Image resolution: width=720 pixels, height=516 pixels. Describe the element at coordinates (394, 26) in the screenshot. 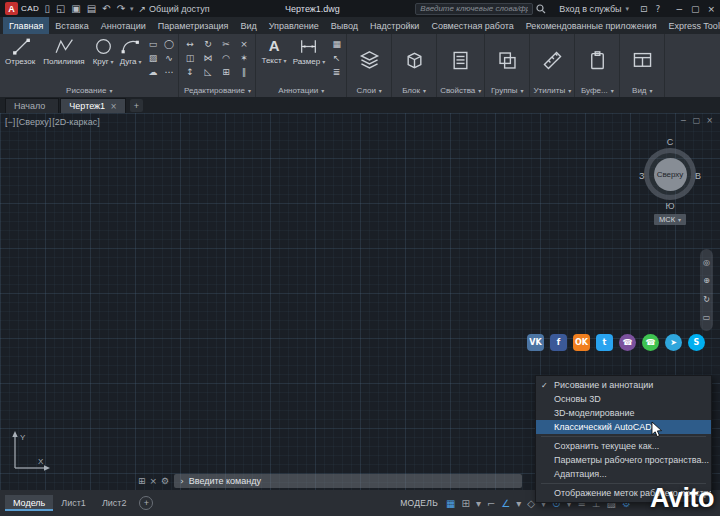

I see `ribbon-tab: Надстройки` at that location.